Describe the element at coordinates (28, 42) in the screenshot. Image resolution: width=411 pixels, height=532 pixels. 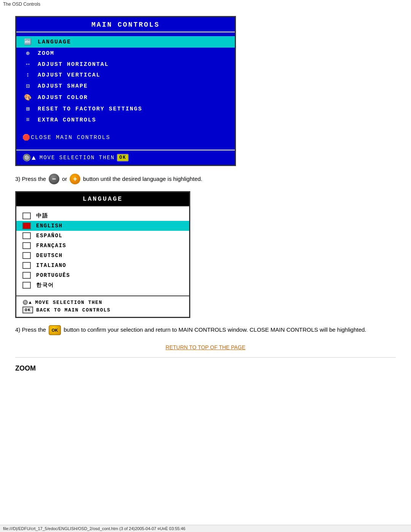
I see `language-icon: 🔤` at that location.